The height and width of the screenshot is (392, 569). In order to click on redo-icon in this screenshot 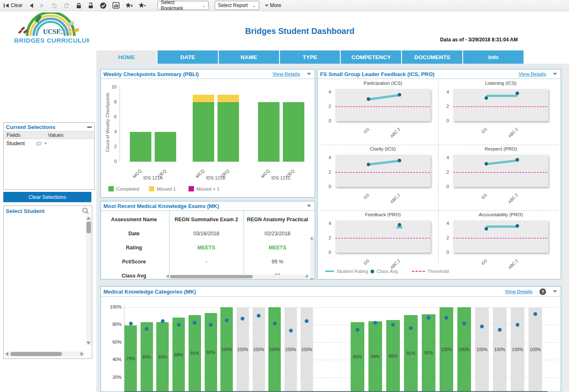, I will do `click(67, 5)`.